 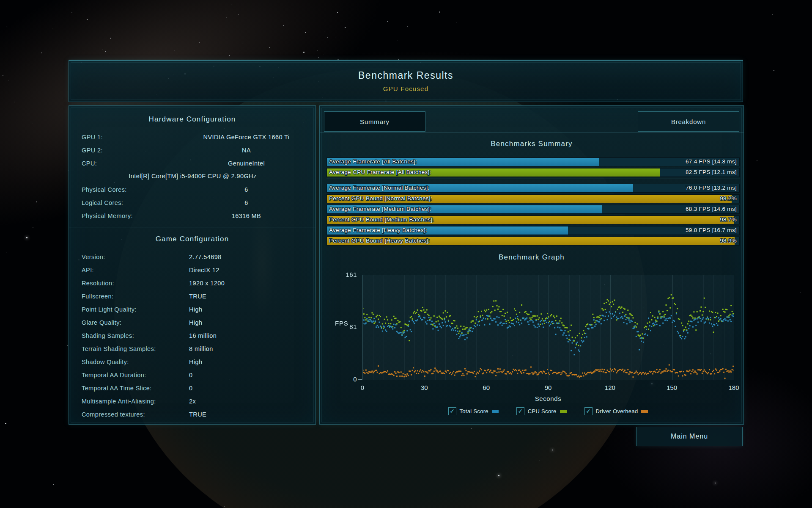 I want to click on config-label: Resolution:, so click(x=135, y=283).